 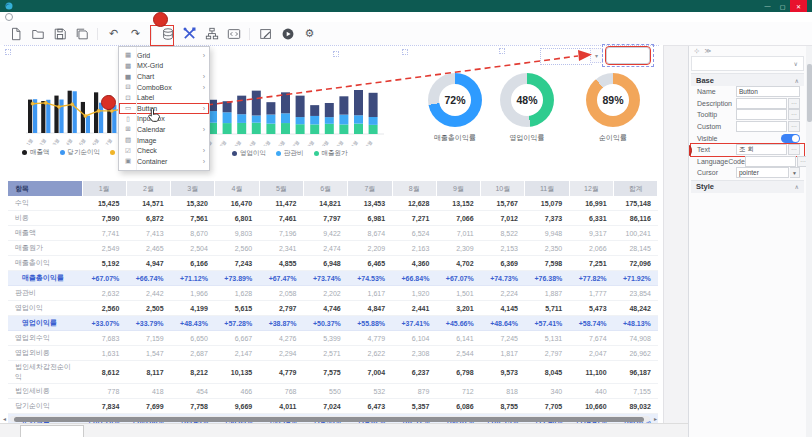 What do you see at coordinates (164, 162) in the screenshot?
I see `menu-item-container: ▣Container›` at bounding box center [164, 162].